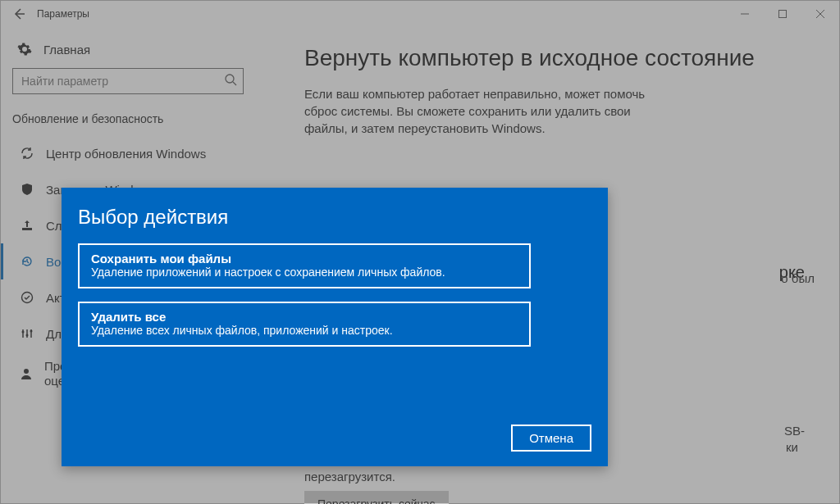  What do you see at coordinates (304, 330) in the screenshot?
I see `option-desc: Удаление всех личных файлов, приложений …` at bounding box center [304, 330].